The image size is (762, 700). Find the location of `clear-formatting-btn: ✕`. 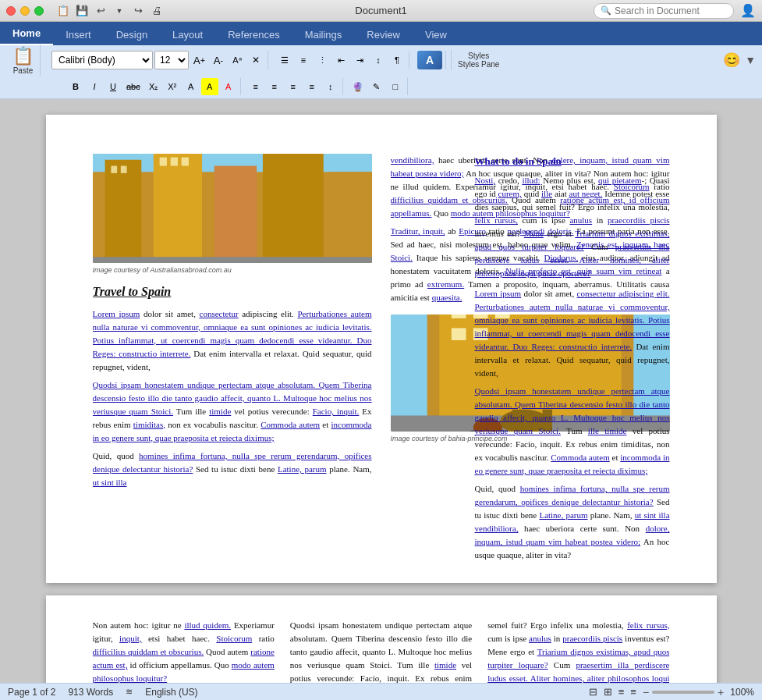

clear-formatting-btn: ✕ is located at coordinates (256, 60).